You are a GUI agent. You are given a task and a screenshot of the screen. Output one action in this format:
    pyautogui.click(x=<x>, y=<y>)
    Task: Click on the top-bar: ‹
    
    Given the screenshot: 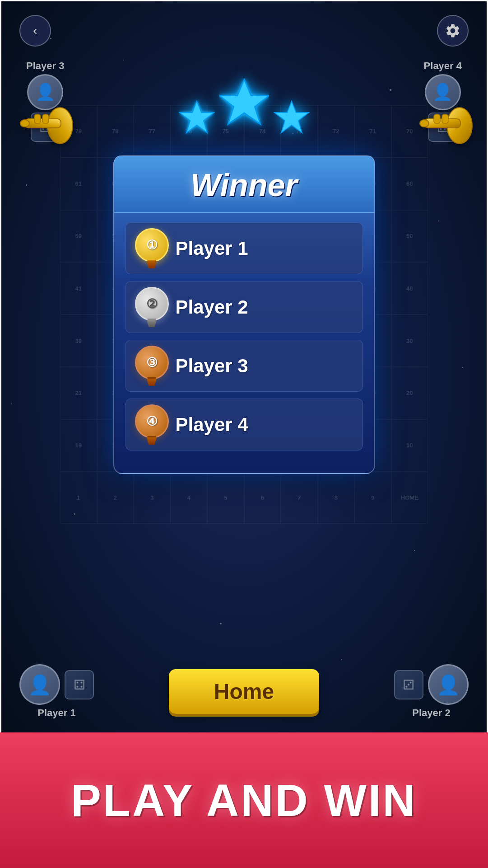 What is the action you would take?
    pyautogui.click(x=244, y=31)
    